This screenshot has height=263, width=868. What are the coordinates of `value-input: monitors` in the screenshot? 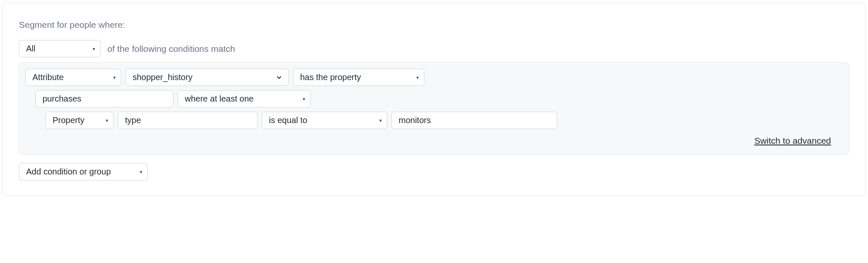 It's located at (474, 121).